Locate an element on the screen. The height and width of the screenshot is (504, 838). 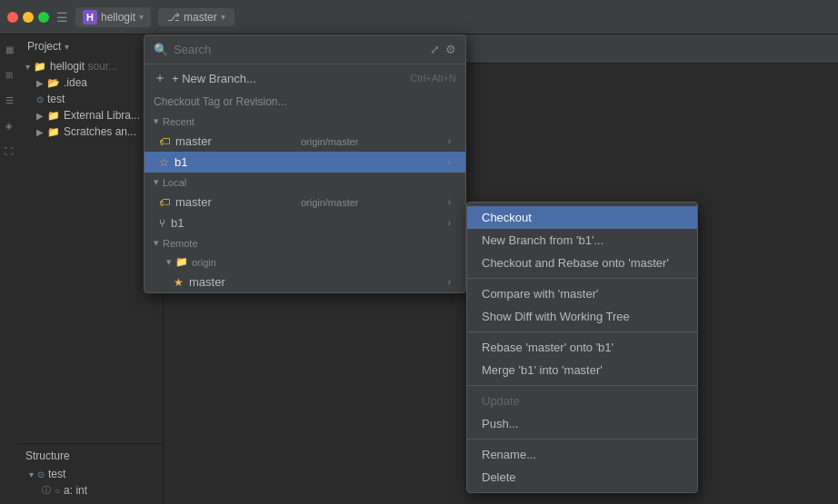
app-name-button: H hellogit ▾ is located at coordinates (113, 17).